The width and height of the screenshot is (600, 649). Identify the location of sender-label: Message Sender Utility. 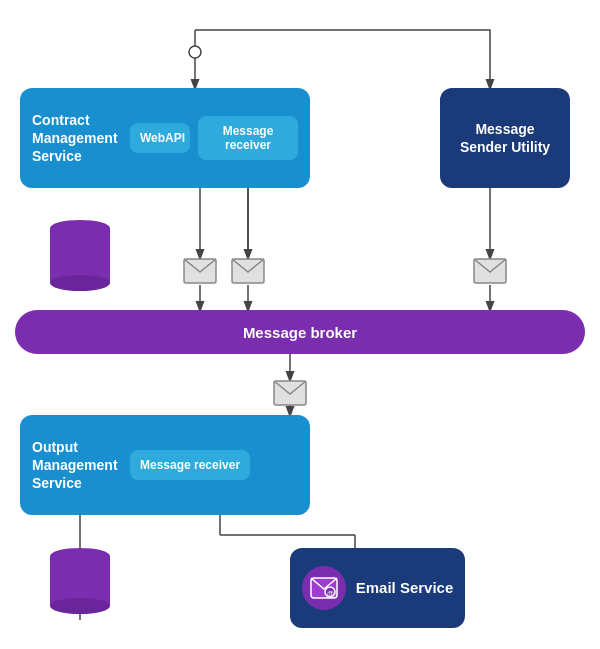
(505, 138).